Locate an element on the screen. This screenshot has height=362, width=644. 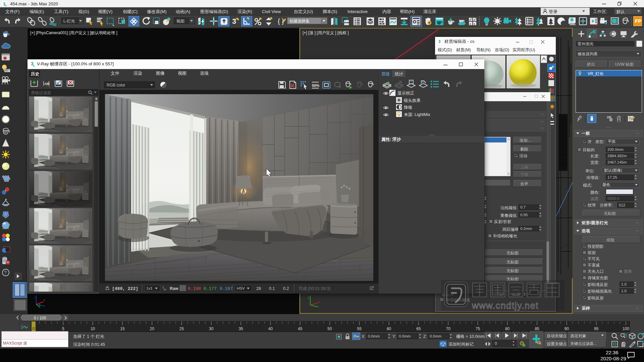
svg-text: 30 is located at coordinates (211, 329).